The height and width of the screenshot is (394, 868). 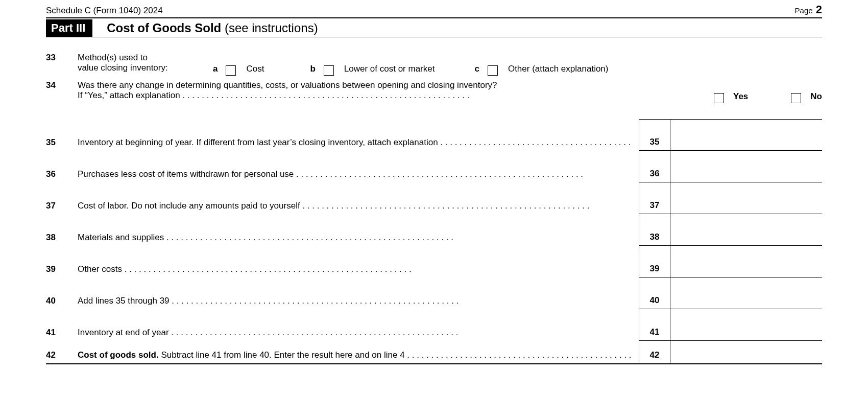 What do you see at coordinates (358, 262) in the screenshot?
I see `line-39-desc: Other costs` at bounding box center [358, 262].